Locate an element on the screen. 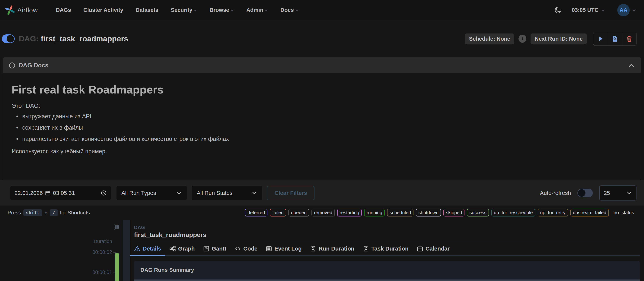  tab-gantt: Gantt is located at coordinates (215, 249).